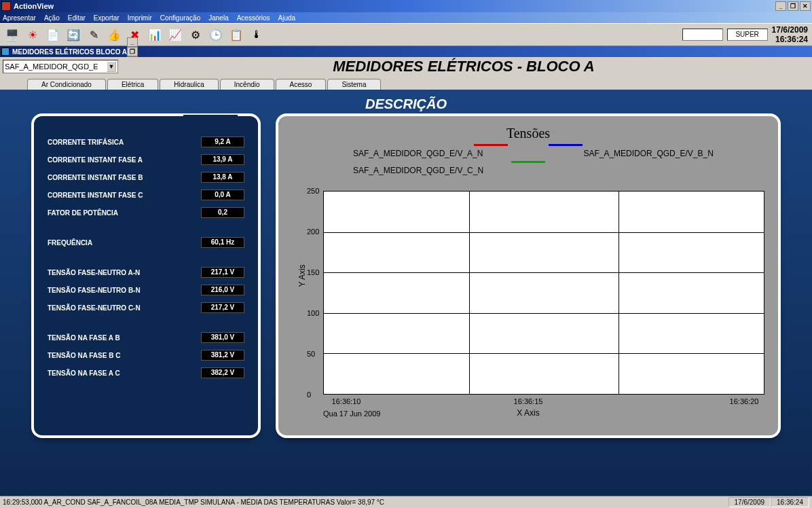 The width and height of the screenshot is (812, 508). Describe the element at coordinates (95, 160) in the screenshot. I see `meter-label: CORRENTE INSTANT FASE A` at that location.